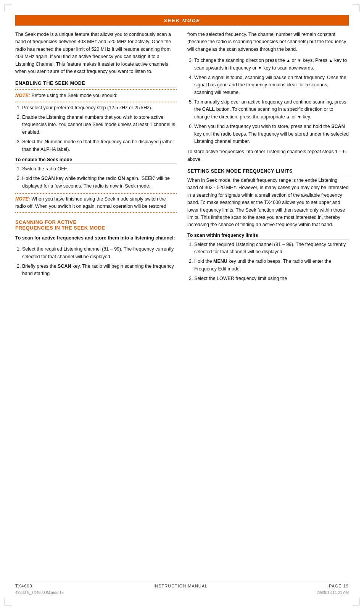  What do you see at coordinates (96, 53) in the screenshot?
I see `intro-paragraph: The Seek mode is a unique feature that a…` at bounding box center [96, 53].